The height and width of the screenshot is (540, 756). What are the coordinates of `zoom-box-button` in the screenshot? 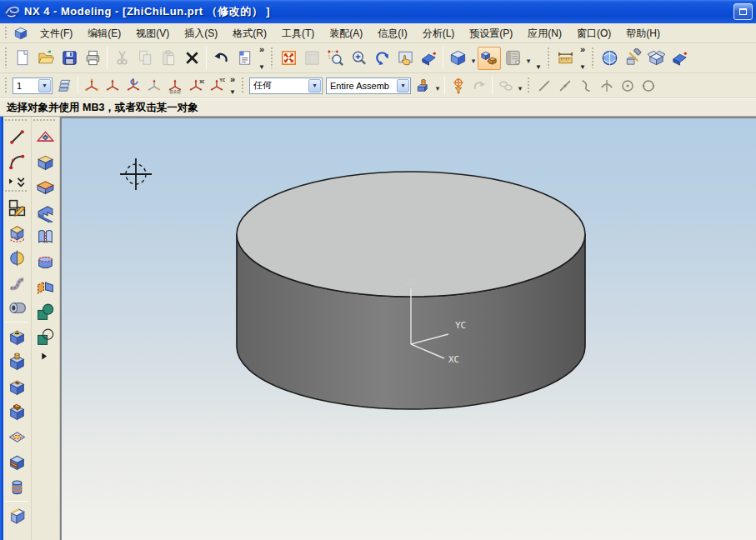 It's located at (335, 58).